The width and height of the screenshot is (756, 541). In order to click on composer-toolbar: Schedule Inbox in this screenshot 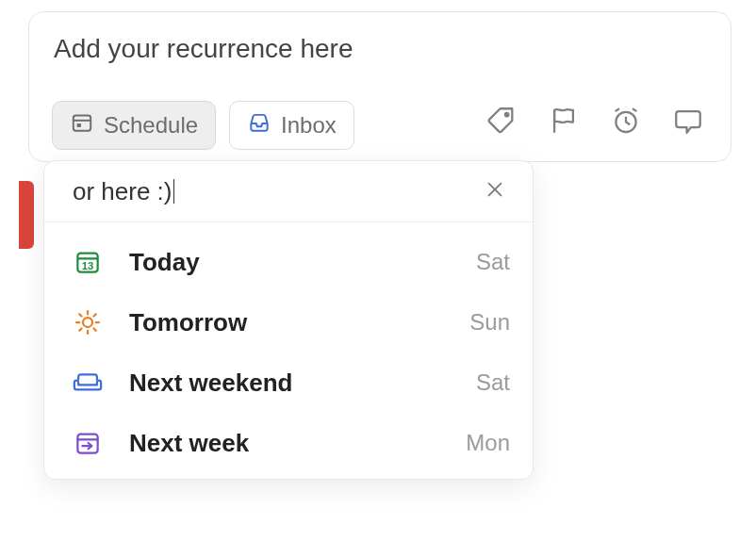, I will do `click(204, 125)`.